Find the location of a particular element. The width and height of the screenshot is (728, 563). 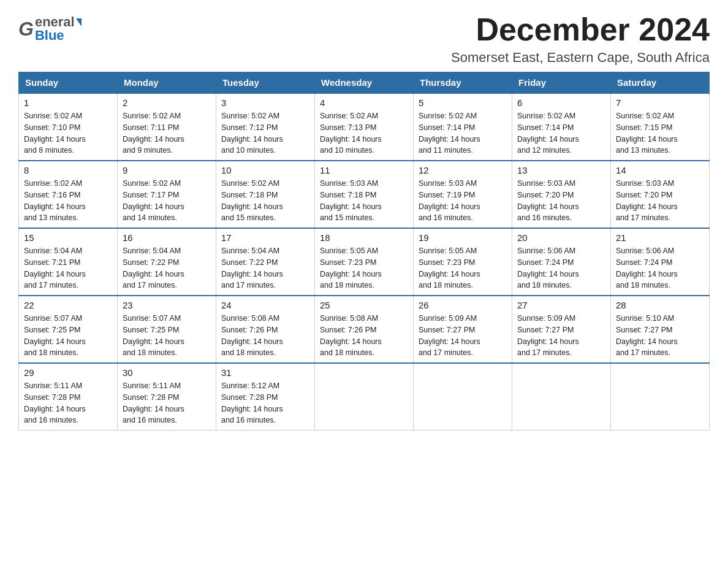

table-row: 14Sunrise: 5:03 AMSunset: 7:20 PMDayligh… is located at coordinates (661, 194).